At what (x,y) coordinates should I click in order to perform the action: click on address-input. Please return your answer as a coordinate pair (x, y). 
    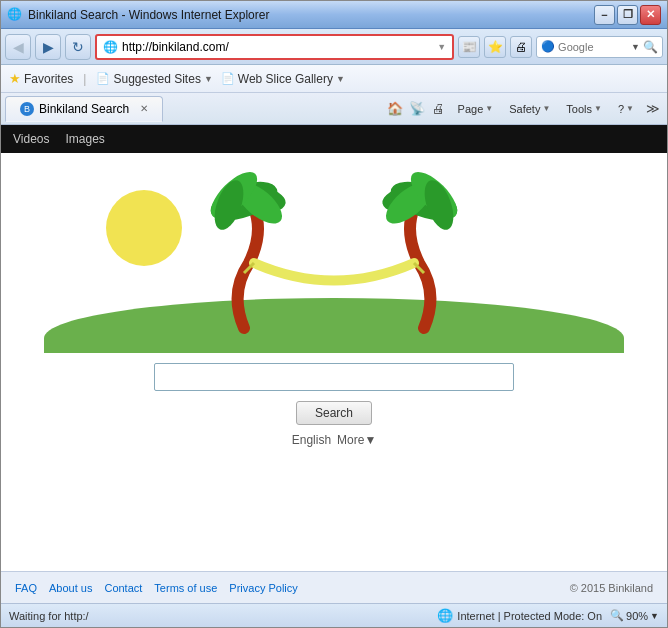
    Looking at the image, I should click on (278, 47).